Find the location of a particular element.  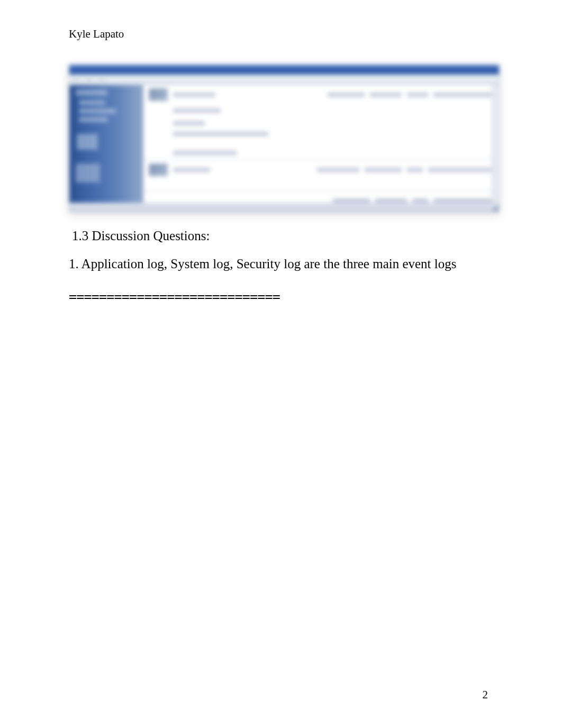

section-heading: 1.3 Discussion Questions: is located at coordinates (283, 236).